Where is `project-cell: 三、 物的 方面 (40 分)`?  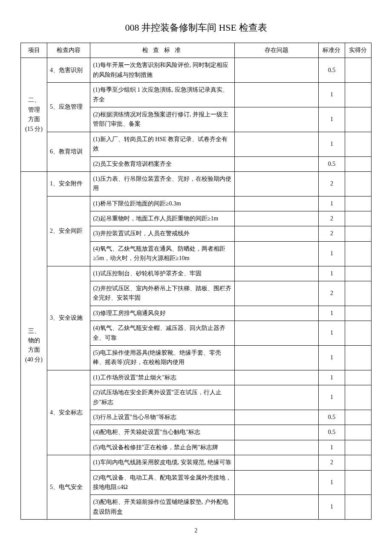 project-cell: 三、 物的 方面 (40 分) is located at coordinates (34, 345).